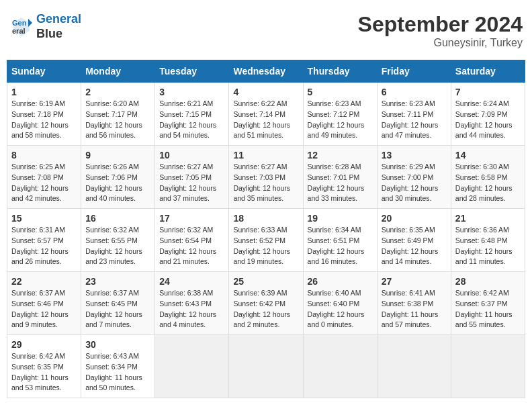  What do you see at coordinates (118, 177) in the screenshot?
I see `calendar-cell: 9Sunrise: 6:26 AM Sunset: 7:06 PM Daylig…` at bounding box center [118, 177].